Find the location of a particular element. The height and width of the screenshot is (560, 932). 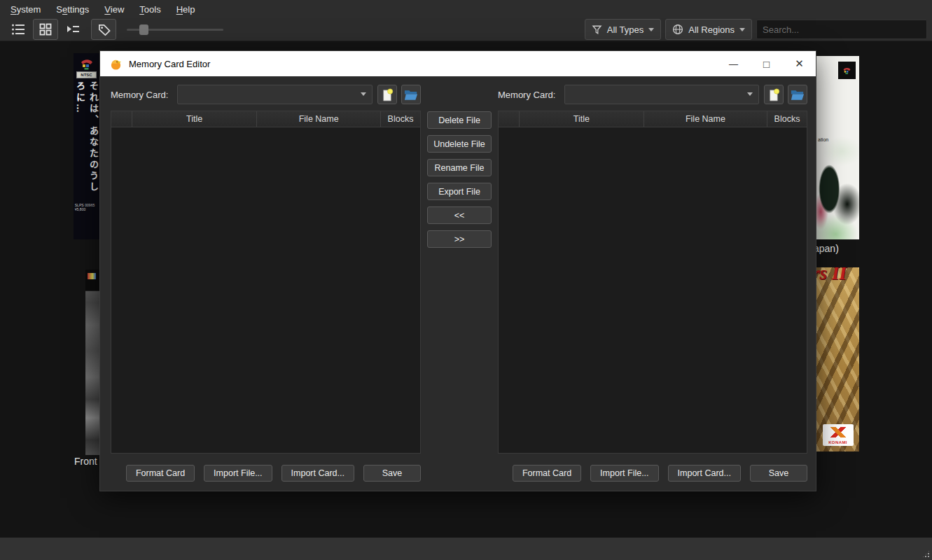

left-open-card-button is located at coordinates (411, 94).